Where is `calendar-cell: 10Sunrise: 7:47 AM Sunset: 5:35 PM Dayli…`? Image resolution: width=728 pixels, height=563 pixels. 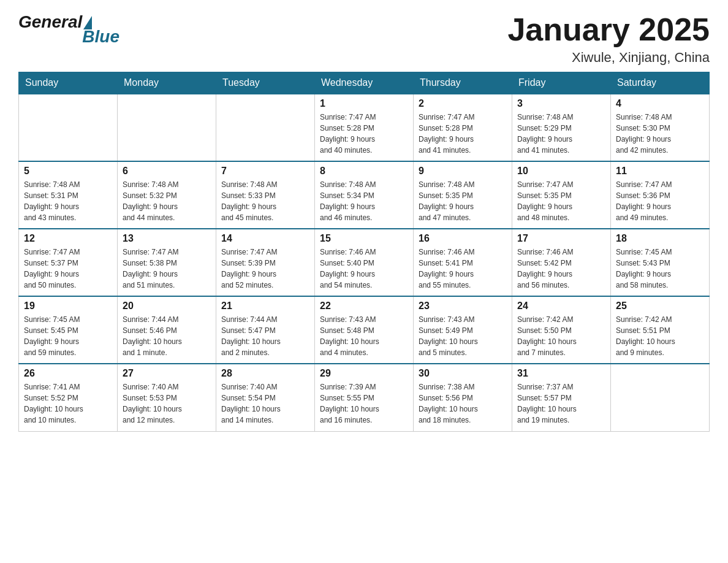 calendar-cell: 10Sunrise: 7:47 AM Sunset: 5:35 PM Dayli… is located at coordinates (561, 195).